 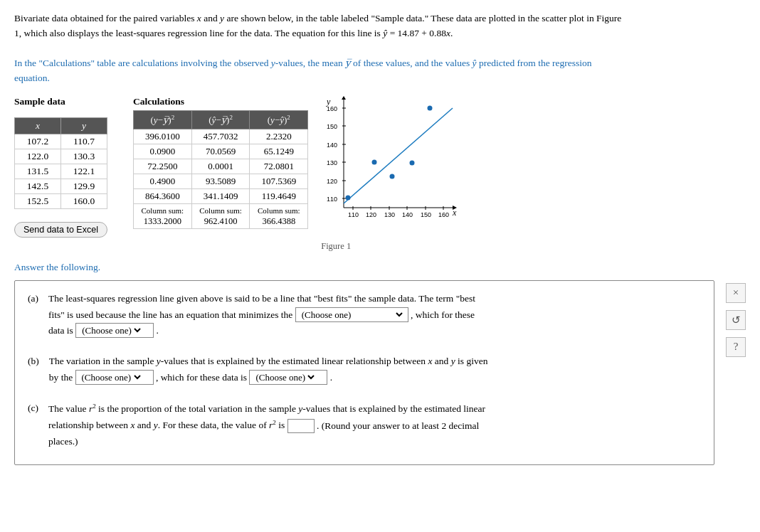 I want to click on table-row: 107.2110.7, so click(x=61, y=141).